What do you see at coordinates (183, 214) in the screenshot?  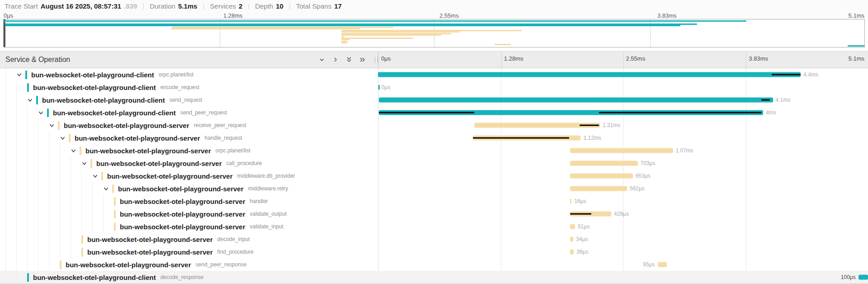 I see `service-name: bun-websocket-otel-playground-server` at bounding box center [183, 214].